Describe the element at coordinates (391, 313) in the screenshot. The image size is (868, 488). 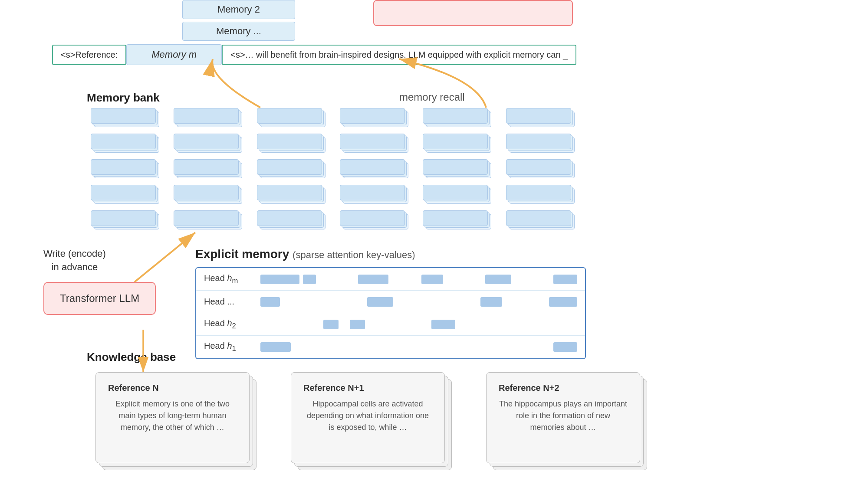
I see `explicit-memory-table: Head hm Head ...` at that location.